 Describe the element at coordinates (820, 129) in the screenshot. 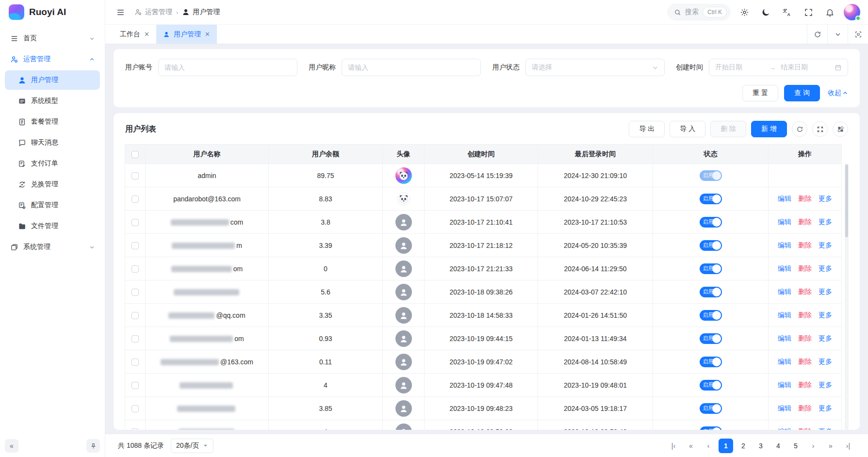

I see `table-fullscreen-button` at that location.